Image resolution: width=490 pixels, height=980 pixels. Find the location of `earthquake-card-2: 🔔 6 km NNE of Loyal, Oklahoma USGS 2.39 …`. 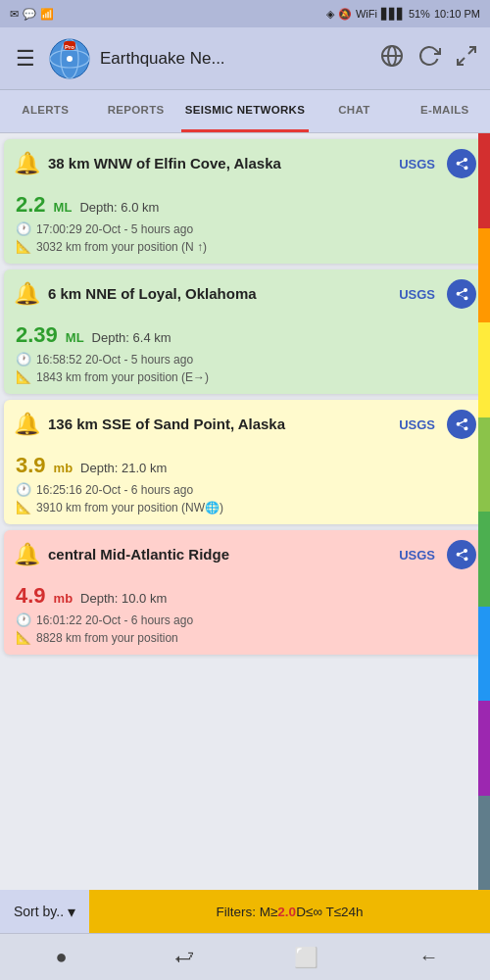

earthquake-card-2: 🔔 6 km NNE of Loyal, Oklahoma USGS 2.39 … is located at coordinates (245, 331).